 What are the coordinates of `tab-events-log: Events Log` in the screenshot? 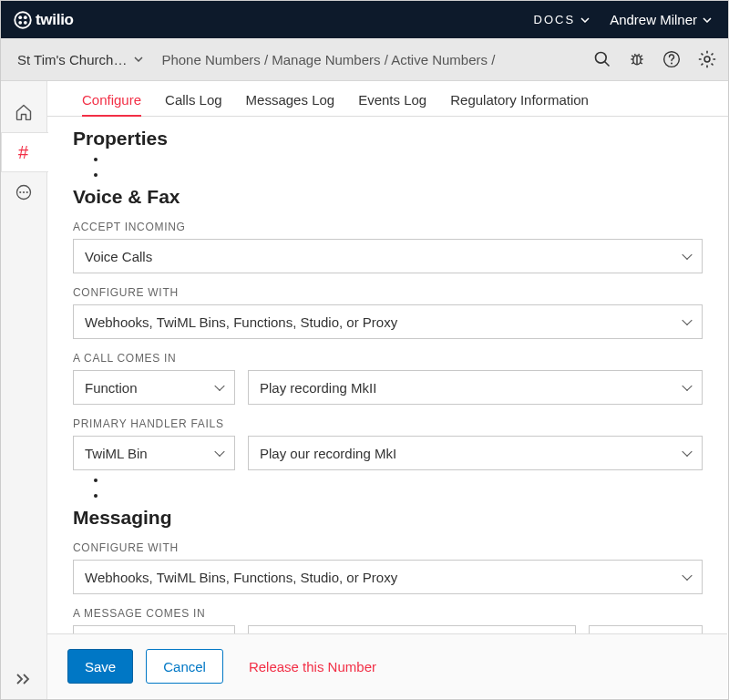 It's located at (392, 102).